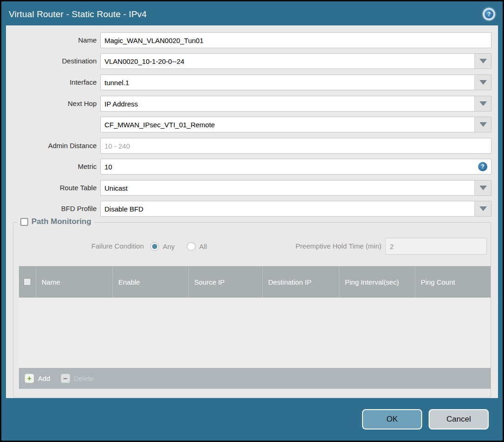 The image size is (504, 442). What do you see at coordinates (61, 222) in the screenshot?
I see `path-monitoring-title: Path Monitoring` at bounding box center [61, 222].